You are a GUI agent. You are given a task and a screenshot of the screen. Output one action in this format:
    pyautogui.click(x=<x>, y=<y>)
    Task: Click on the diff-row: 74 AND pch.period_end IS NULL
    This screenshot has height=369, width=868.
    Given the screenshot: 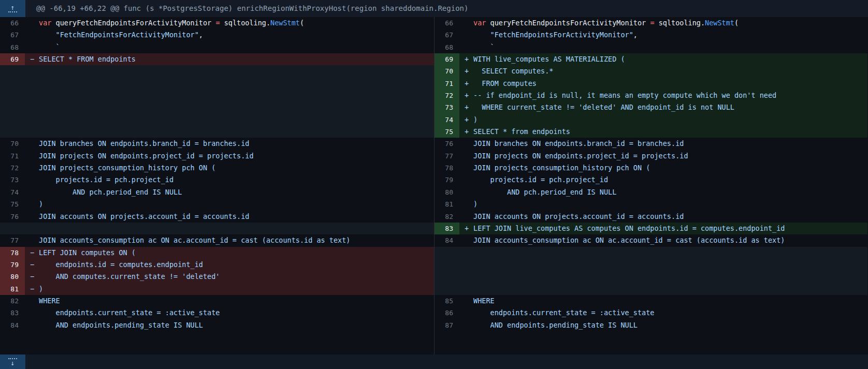 What is the action you would take?
    pyautogui.click(x=217, y=193)
    